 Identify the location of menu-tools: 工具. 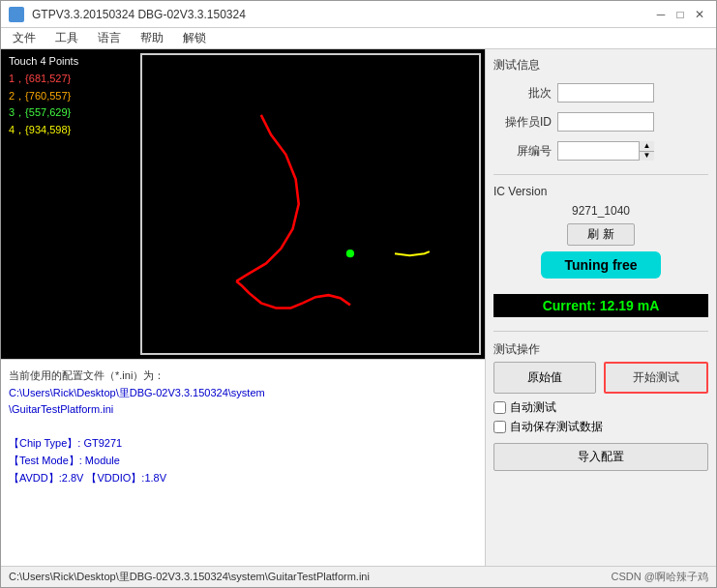
(67, 39).